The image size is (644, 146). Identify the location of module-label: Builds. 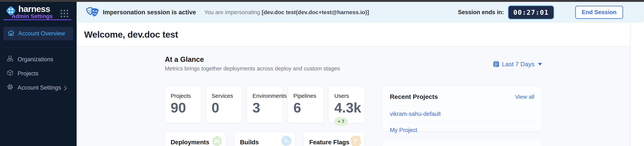
(250, 143).